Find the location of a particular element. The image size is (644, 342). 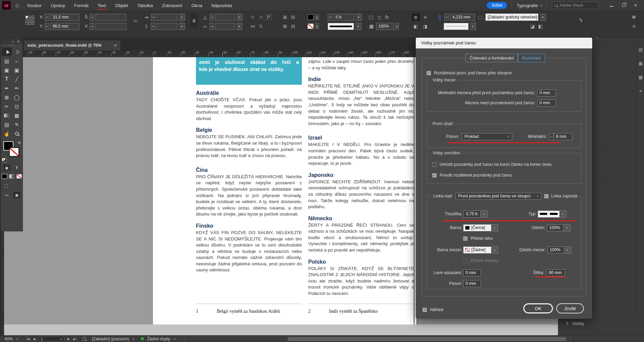

menu-upravy: Úpravy is located at coordinates (58, 5).